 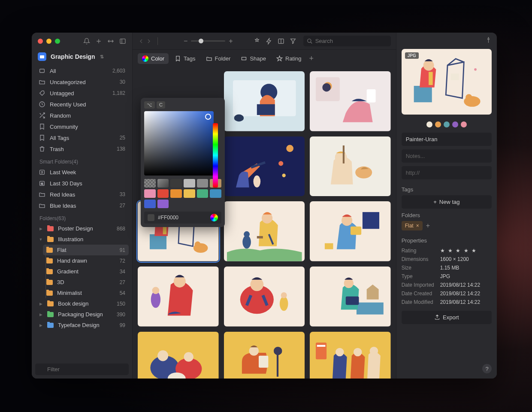 I want to click on export-button: Export, so click(x=447, y=318).